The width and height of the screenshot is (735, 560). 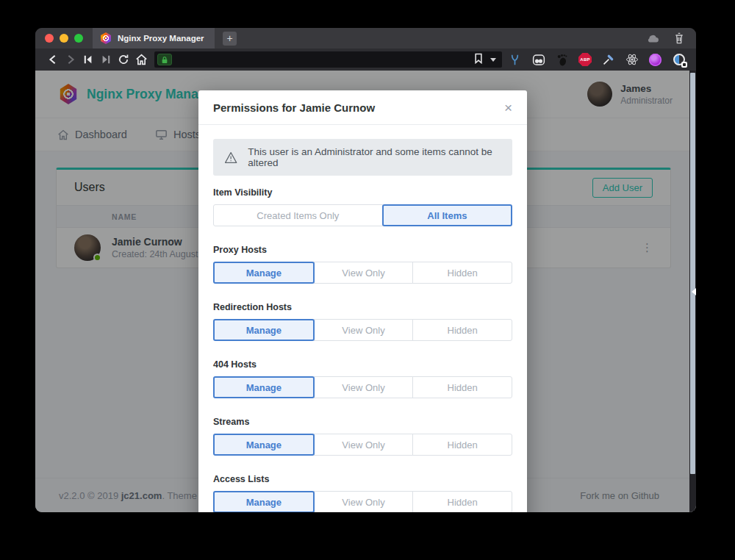 I want to click on browser-toolbar: ABP, so click(x=366, y=60).